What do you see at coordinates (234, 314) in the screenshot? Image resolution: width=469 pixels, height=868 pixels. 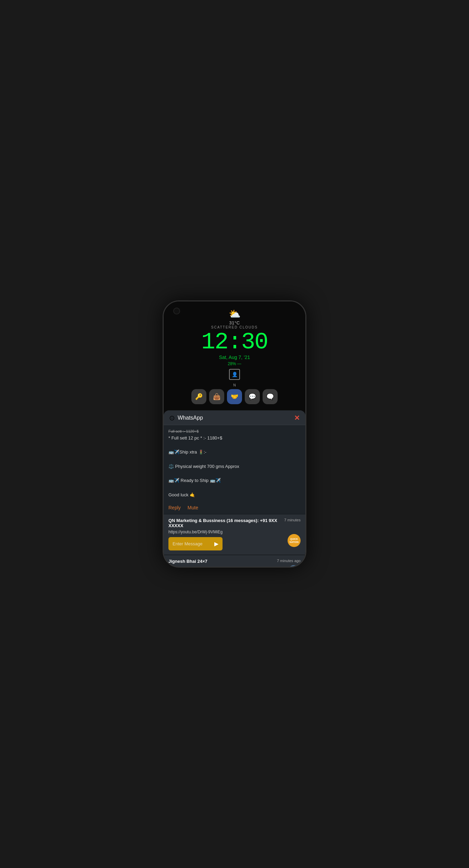 I see `weather-icon: ⛅` at bounding box center [234, 314].